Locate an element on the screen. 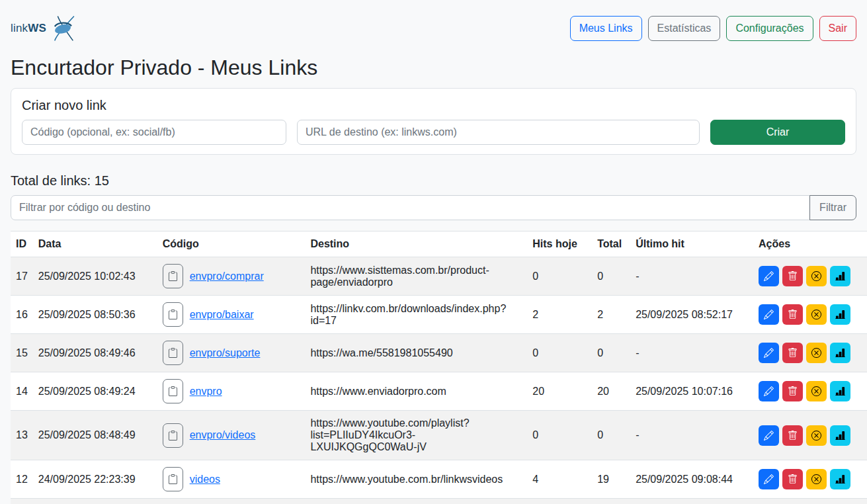 This screenshot has height=504, width=867. hits-today-value: 0 is located at coordinates (559, 353).